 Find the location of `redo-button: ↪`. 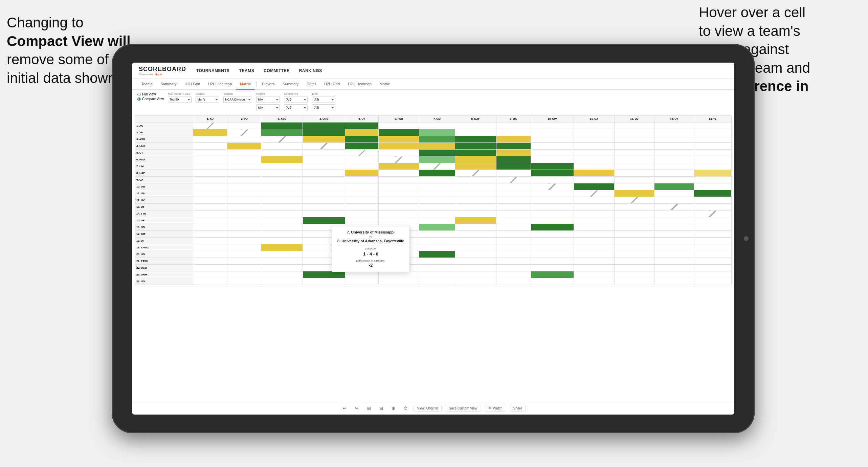

redo-button: ↪ is located at coordinates (357, 408).